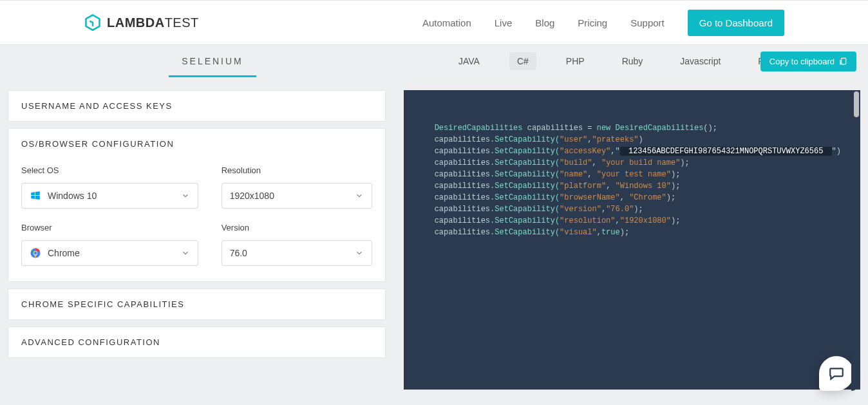 This screenshot has height=405, width=868. Describe the element at coordinates (142, 23) in the screenshot. I see `brand-logo: LAMBDATEST` at that location.